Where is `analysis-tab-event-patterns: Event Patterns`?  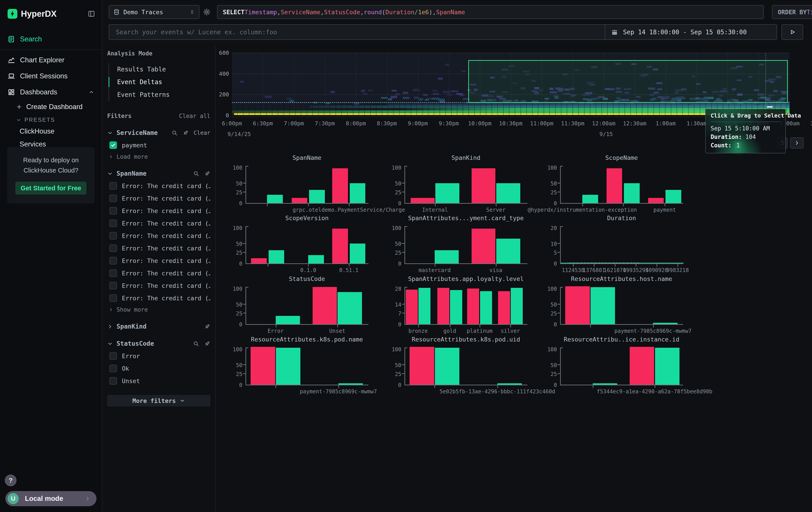 analysis-tab-event-patterns: Event Patterns is located at coordinates (160, 95).